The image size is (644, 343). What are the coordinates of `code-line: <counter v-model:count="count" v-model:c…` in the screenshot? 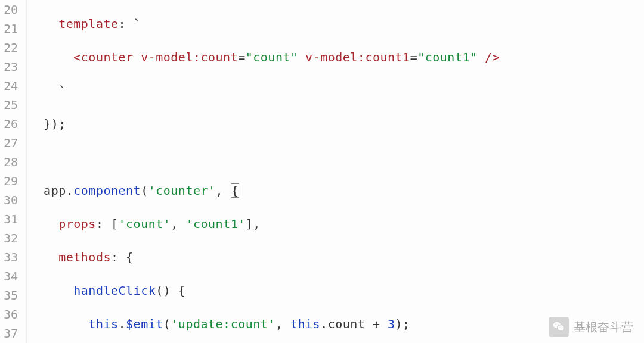 It's located at (343, 57).